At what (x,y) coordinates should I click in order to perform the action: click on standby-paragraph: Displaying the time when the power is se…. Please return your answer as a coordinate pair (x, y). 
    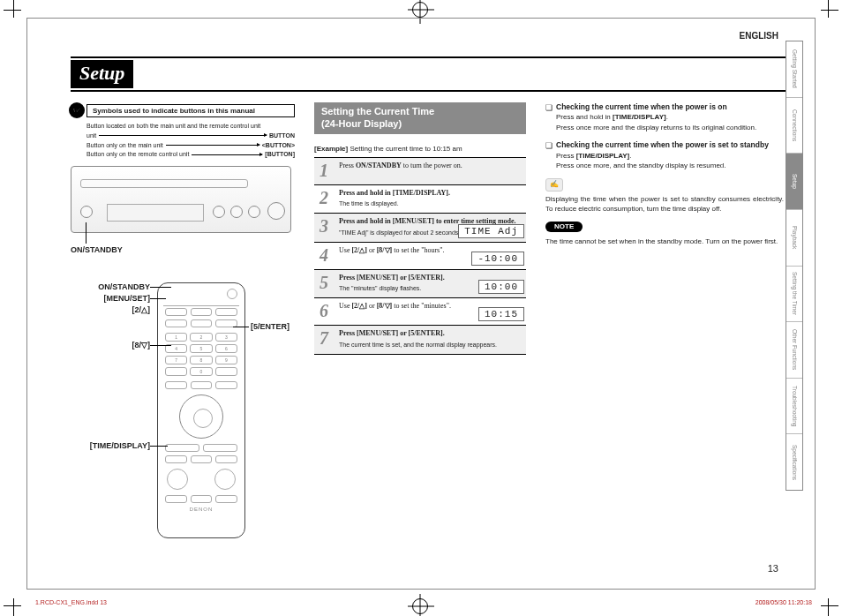
    Looking at the image, I should click on (665, 205).